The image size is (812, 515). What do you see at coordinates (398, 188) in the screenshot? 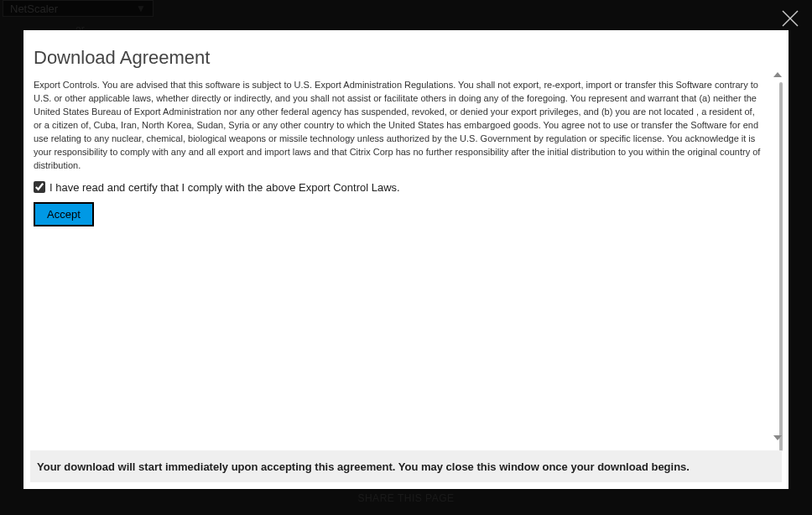
I see `certify-checkbox-row: I have read and certify that I comply wi…` at bounding box center [398, 188].